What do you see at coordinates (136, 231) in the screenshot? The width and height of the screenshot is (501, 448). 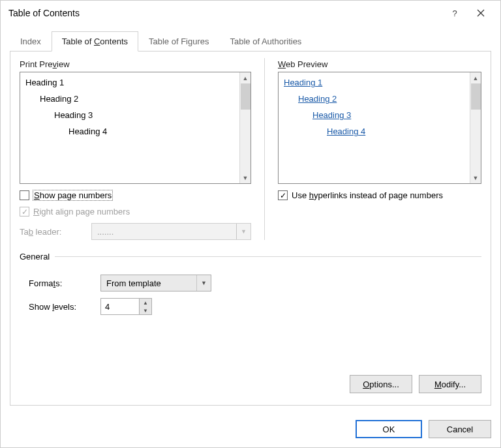 I see `tab-leader-row: Tab leader: ....... ▼` at bounding box center [136, 231].